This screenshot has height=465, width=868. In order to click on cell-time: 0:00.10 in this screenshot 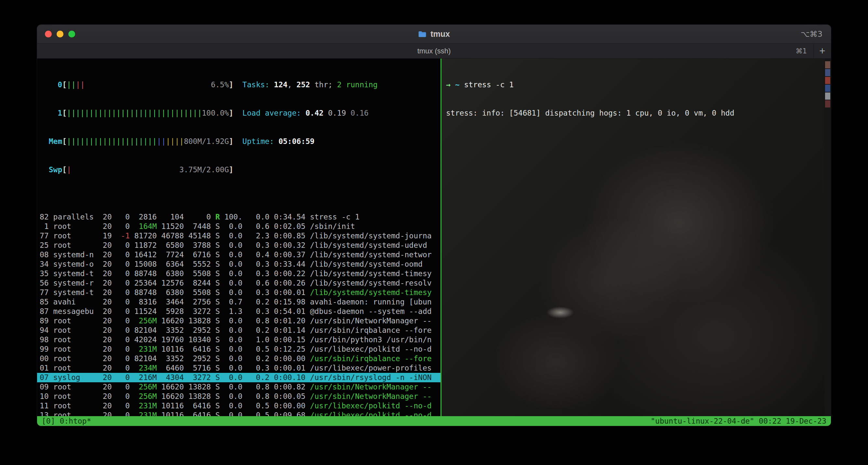, I will do `click(290, 378)`.